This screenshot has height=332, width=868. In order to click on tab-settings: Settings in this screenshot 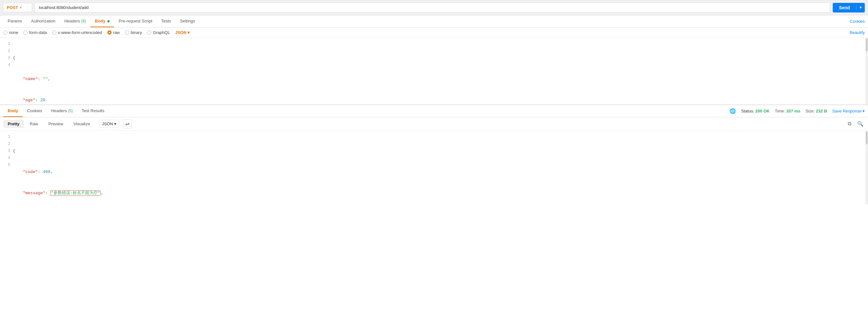, I will do `click(187, 22)`.